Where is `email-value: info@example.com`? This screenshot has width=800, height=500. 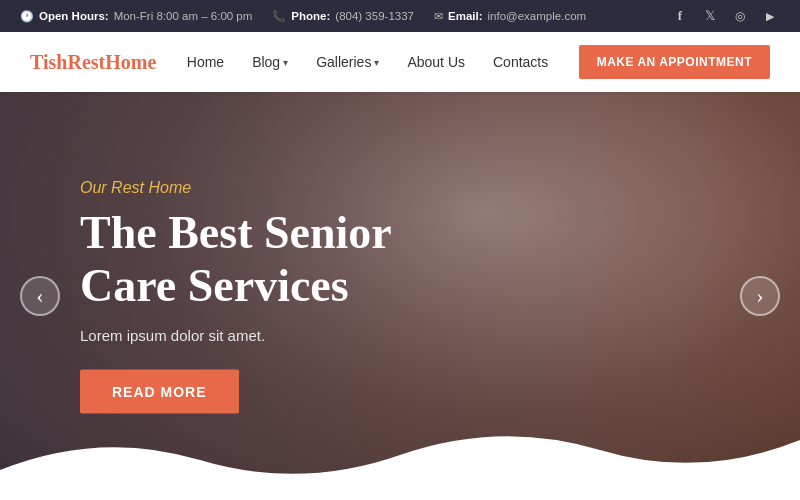 email-value: info@example.com is located at coordinates (538, 16).